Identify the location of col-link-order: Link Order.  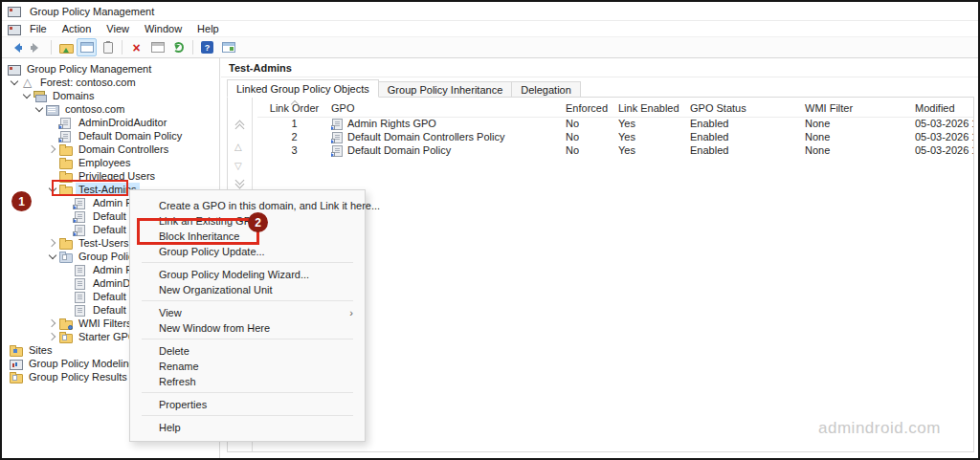
(295, 108).